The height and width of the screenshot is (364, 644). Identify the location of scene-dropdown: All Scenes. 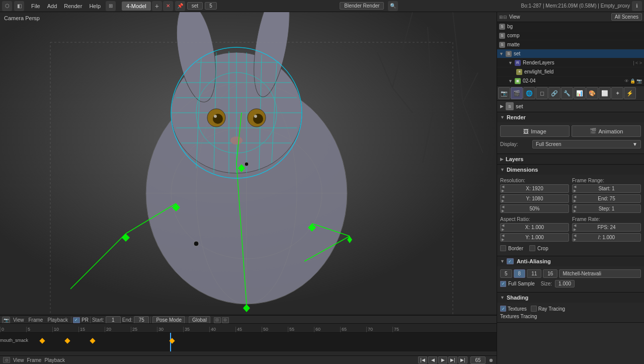
(627, 17).